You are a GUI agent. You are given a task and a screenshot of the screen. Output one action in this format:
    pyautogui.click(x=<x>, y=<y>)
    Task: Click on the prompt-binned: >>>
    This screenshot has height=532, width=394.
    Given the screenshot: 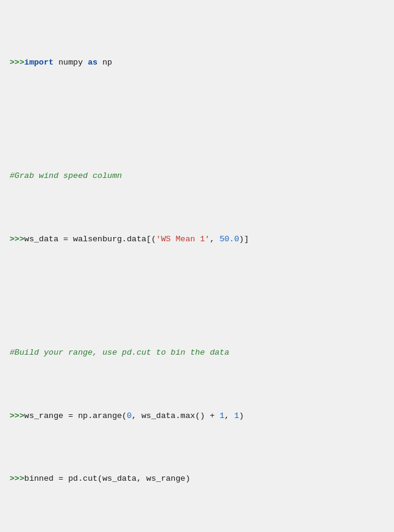 What is the action you would take?
    pyautogui.click(x=17, y=479)
    